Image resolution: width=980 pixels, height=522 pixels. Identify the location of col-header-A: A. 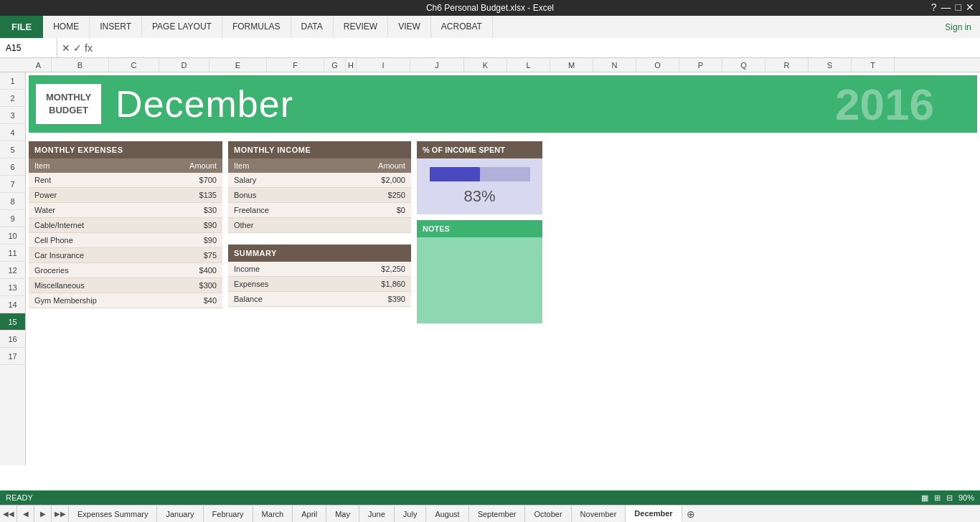
(39, 65).